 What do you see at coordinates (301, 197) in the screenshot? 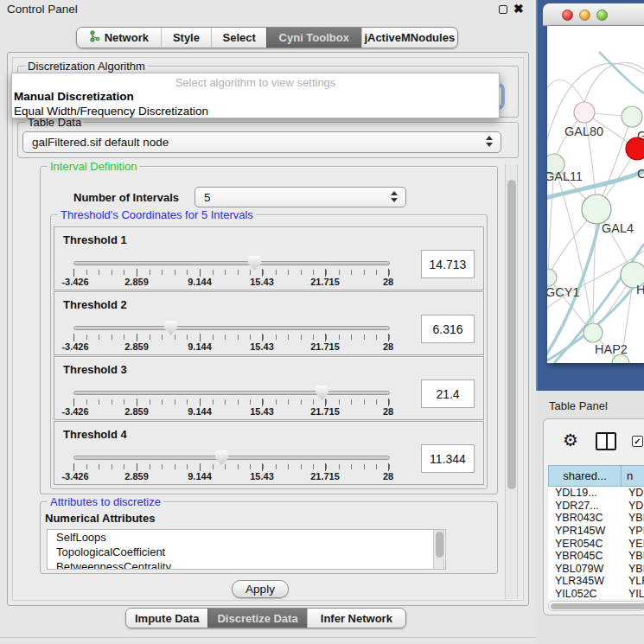
I see `num-intervals-combo: 5` at bounding box center [301, 197].